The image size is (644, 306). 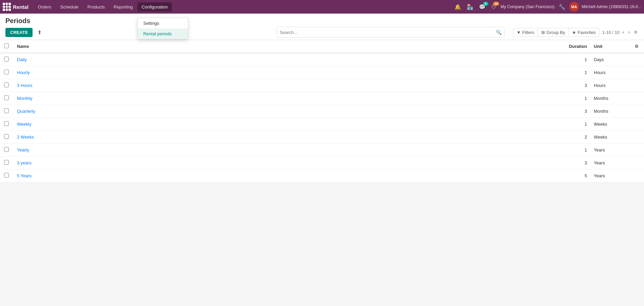 I want to click on row-name: Monthly, so click(x=284, y=98).